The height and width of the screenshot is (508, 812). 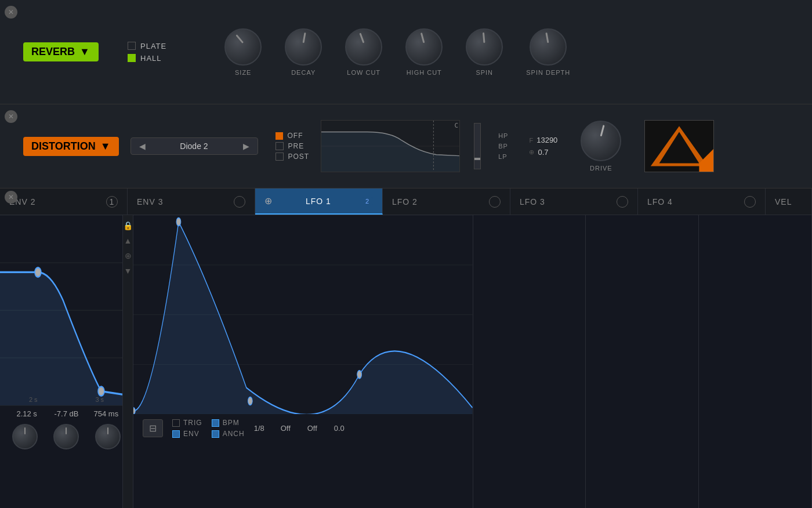 What do you see at coordinates (216, 423) in the screenshot?
I see `bpm-checkbox` at bounding box center [216, 423].